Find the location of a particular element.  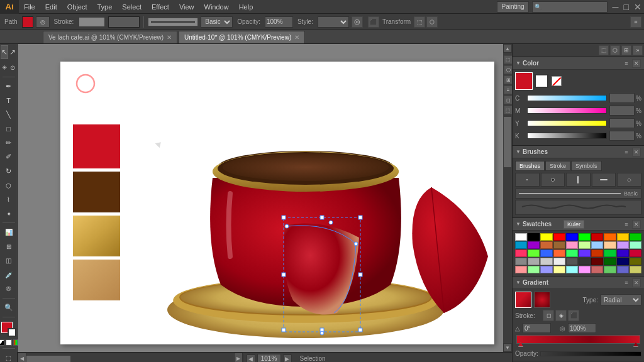

gradient-panel-menu: ≡ is located at coordinates (626, 283).